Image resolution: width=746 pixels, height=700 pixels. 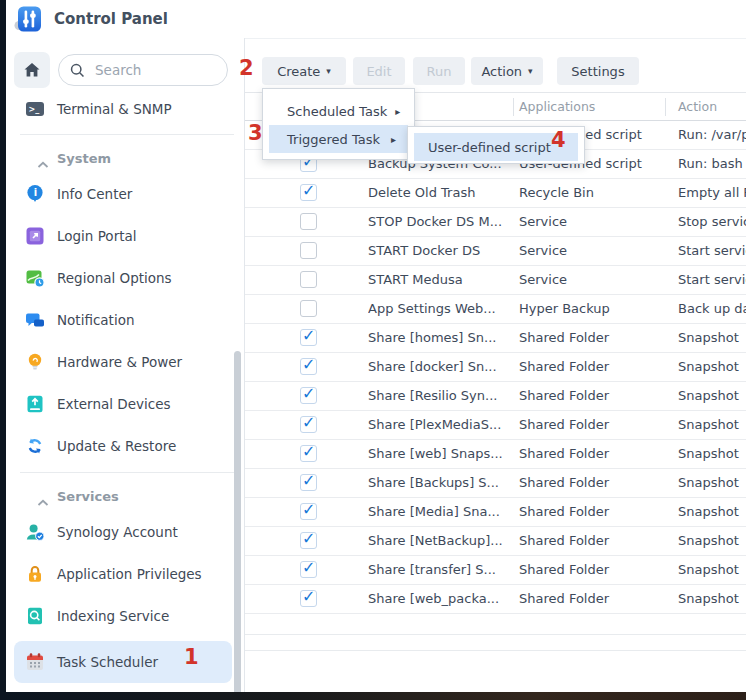 What do you see at coordinates (441, 570) in the screenshot?
I see `task-name-cell: Share [transfer] S...` at bounding box center [441, 570].